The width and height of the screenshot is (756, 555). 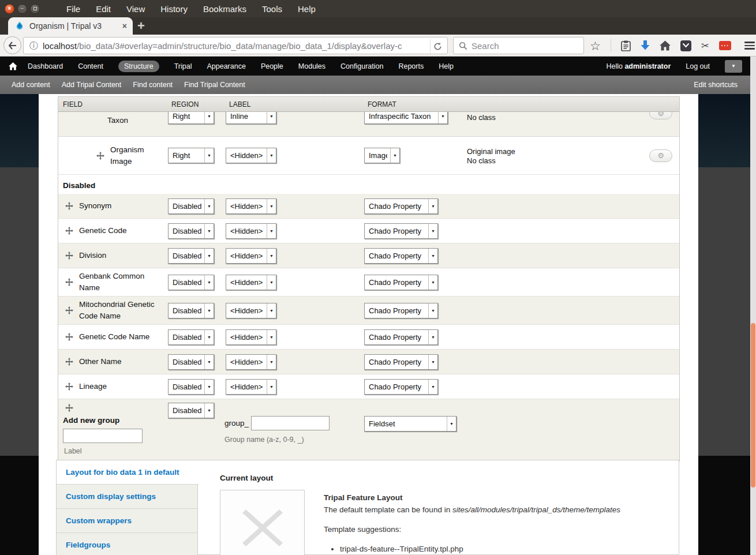 I want to click on menu-edit: Edit, so click(x=103, y=9).